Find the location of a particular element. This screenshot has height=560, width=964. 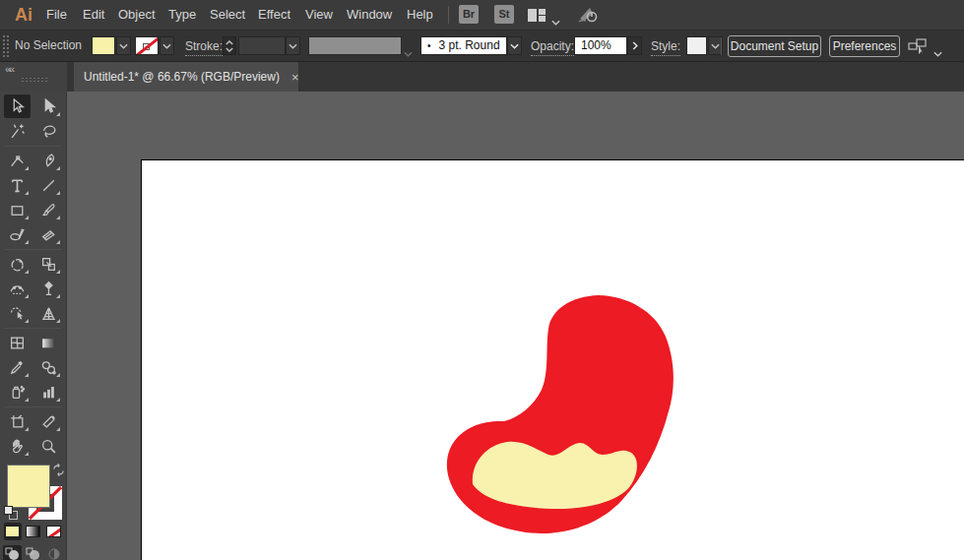

document-tab-bar: «« Untitled-1* @ 66.67% (RGB/Preview) × is located at coordinates (482, 77).